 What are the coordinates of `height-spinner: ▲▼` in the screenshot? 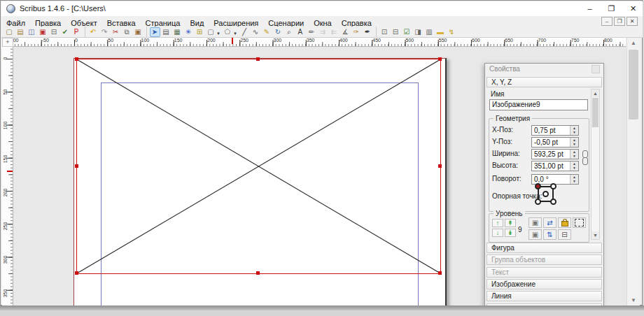 It's located at (574, 166).